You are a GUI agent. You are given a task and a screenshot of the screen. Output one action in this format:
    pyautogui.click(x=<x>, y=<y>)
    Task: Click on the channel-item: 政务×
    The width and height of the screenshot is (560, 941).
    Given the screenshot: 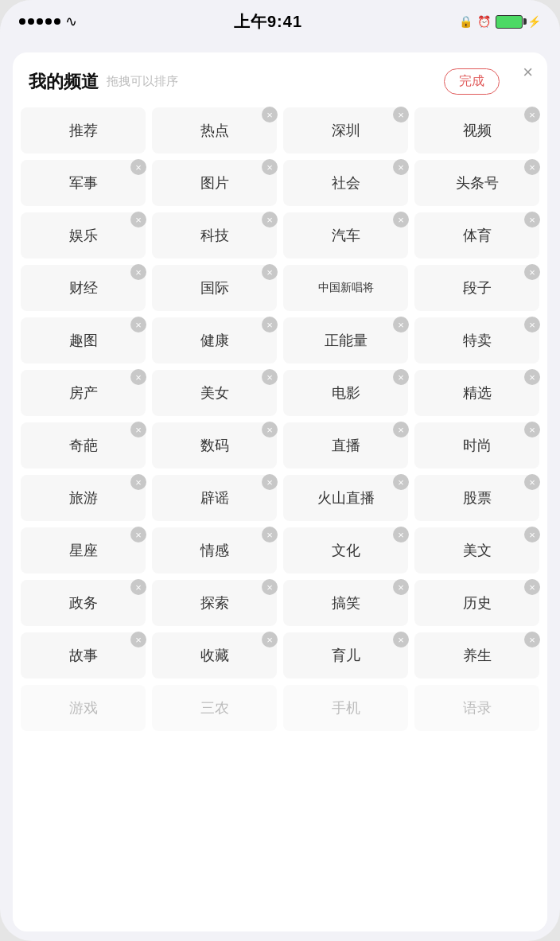 What is the action you would take?
    pyautogui.click(x=83, y=603)
    